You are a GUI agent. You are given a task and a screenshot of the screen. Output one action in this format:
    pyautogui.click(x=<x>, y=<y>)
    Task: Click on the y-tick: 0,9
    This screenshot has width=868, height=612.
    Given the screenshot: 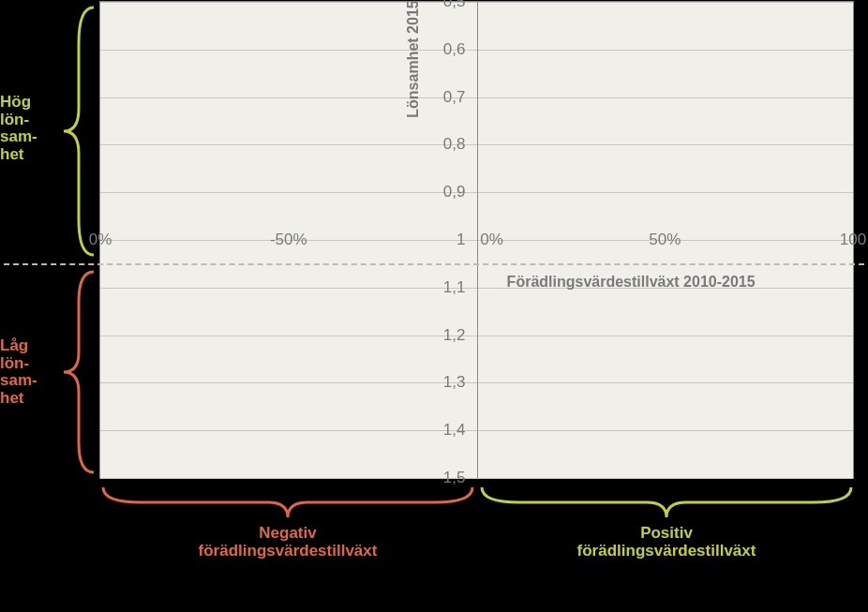 What is the action you would take?
    pyautogui.click(x=447, y=192)
    